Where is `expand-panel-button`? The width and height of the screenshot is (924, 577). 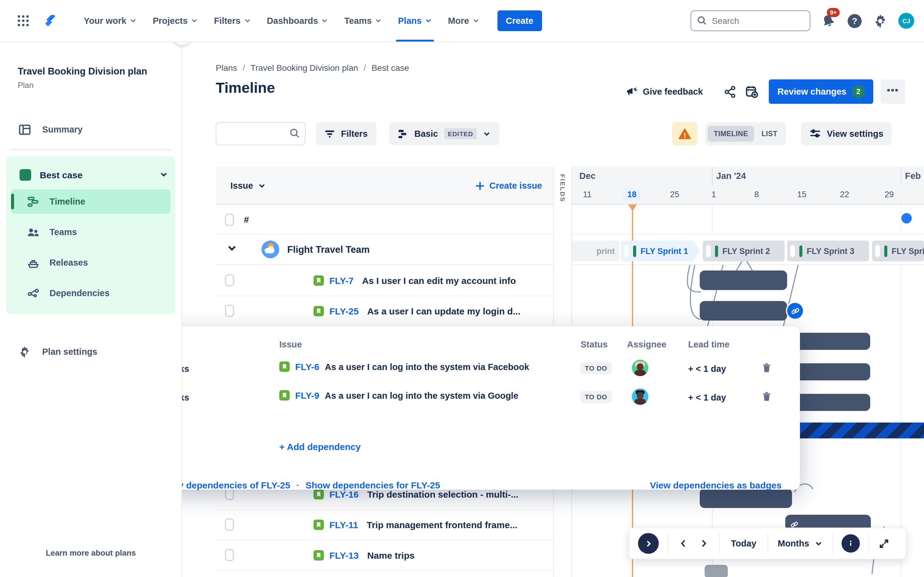 expand-panel-button is located at coordinates (649, 543).